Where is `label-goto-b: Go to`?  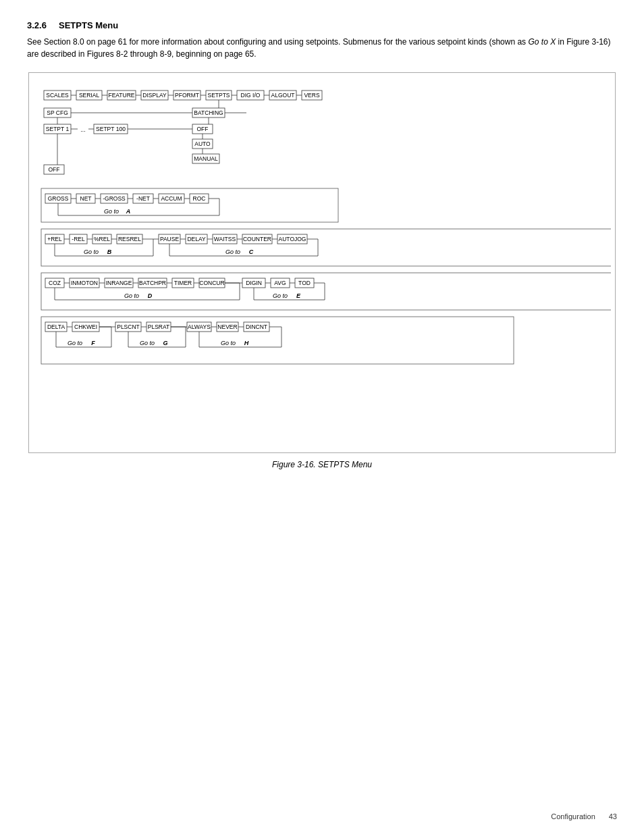 label-goto-b: Go to is located at coordinates (91, 252).